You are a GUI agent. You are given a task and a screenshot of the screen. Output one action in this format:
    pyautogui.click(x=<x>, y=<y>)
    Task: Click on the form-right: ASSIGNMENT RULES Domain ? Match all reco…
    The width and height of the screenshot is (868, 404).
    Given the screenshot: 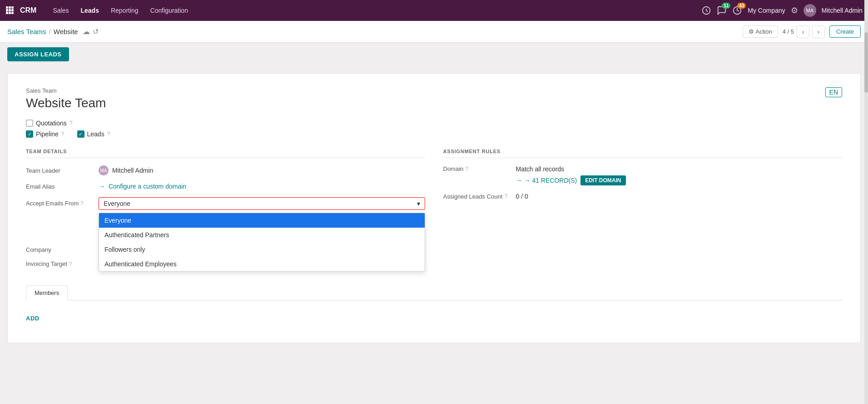 What is the action you would take?
    pyautogui.click(x=643, y=212)
    